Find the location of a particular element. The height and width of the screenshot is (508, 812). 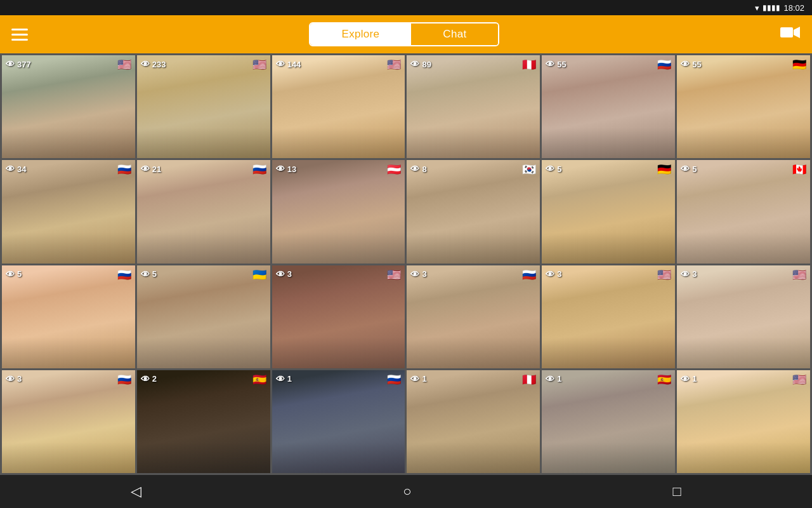

card-overlay: 👁13🇦🇹 is located at coordinates (339, 169).